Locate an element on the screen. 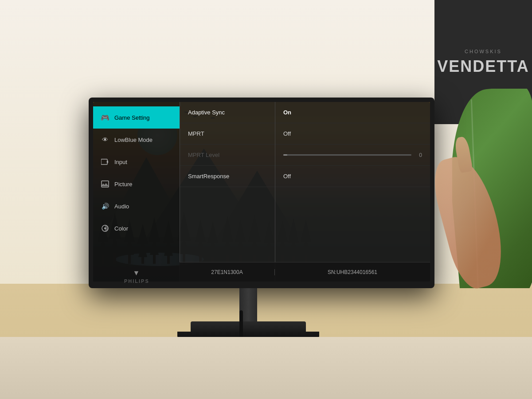  sidebar-input-label: Input is located at coordinates (121, 162).